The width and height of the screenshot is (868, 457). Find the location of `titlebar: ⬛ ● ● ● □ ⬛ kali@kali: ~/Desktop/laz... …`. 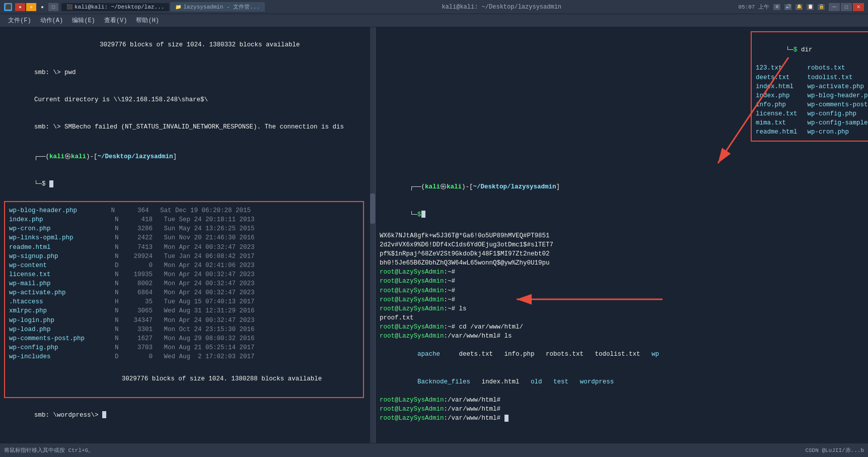

titlebar: ⬛ ● ● ● □ ⬛ kali@kali: ~/Desktop/laz... … is located at coordinates (434, 7).